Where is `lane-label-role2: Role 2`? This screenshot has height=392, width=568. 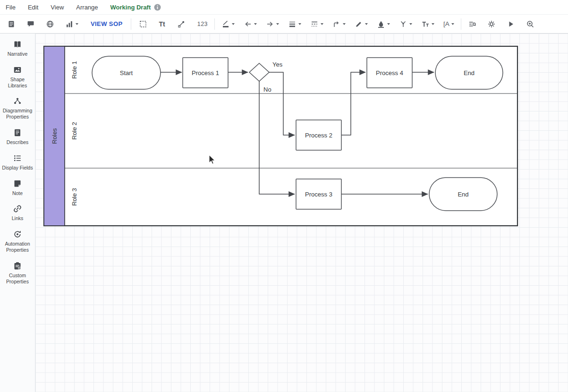 lane-label-role2: Role 2 is located at coordinates (75, 131).